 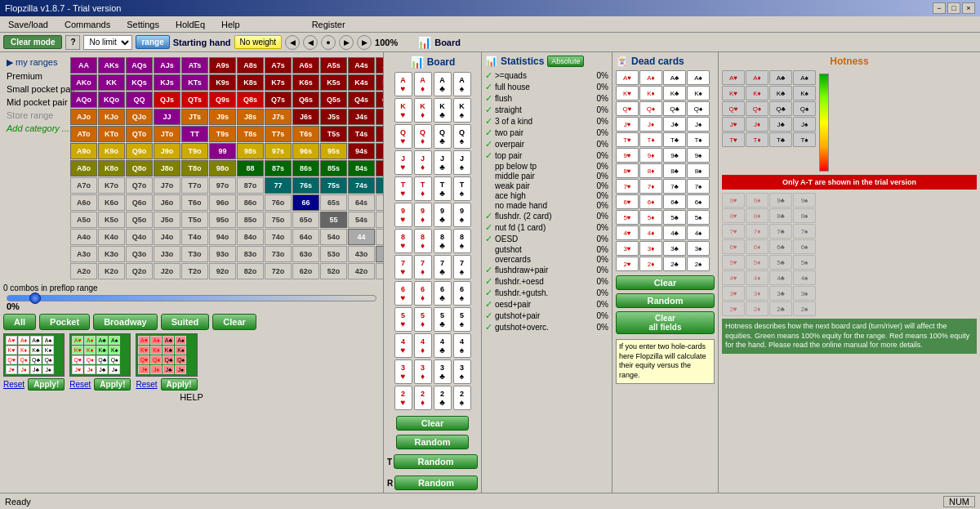 I want to click on hand-cell: AQo, so click(x=83, y=100).